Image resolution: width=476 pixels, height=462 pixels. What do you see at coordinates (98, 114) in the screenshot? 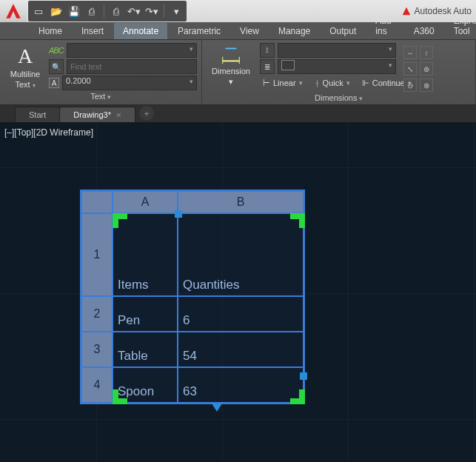
I see `doctab-drawing3: Drawing3*✕` at bounding box center [98, 114].